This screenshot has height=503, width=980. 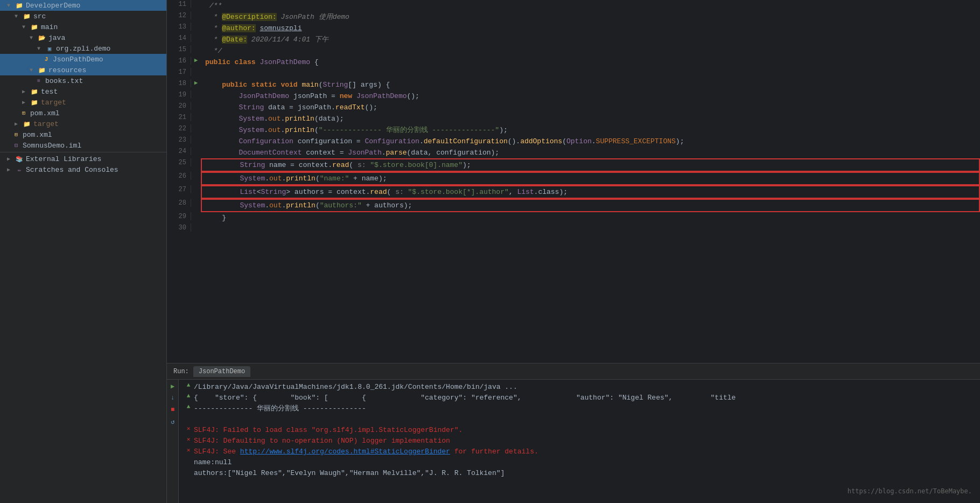 What do you see at coordinates (590, 141) in the screenshot?
I see `line-content-23: Configuration configuration = Configurat…` at bounding box center [590, 141].